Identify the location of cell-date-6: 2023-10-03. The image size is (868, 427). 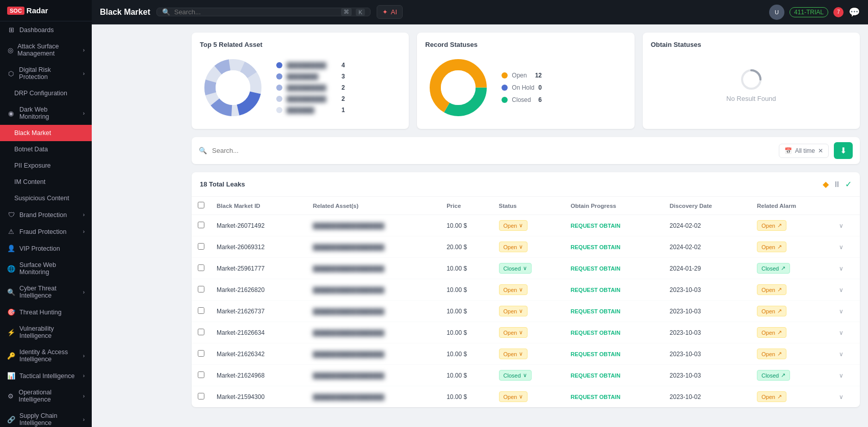
(707, 354).